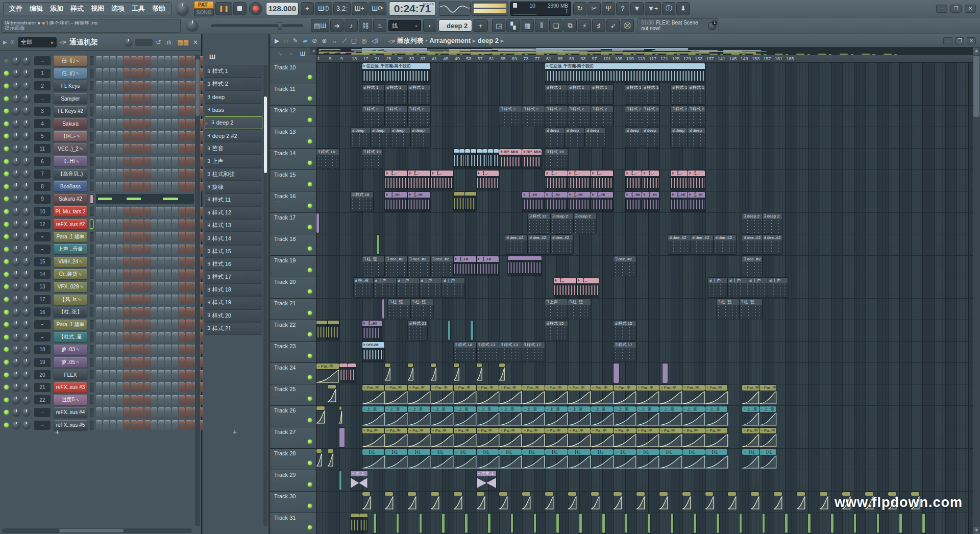  What do you see at coordinates (645, 524) in the screenshot?
I see `track-lane` at bounding box center [645, 524].